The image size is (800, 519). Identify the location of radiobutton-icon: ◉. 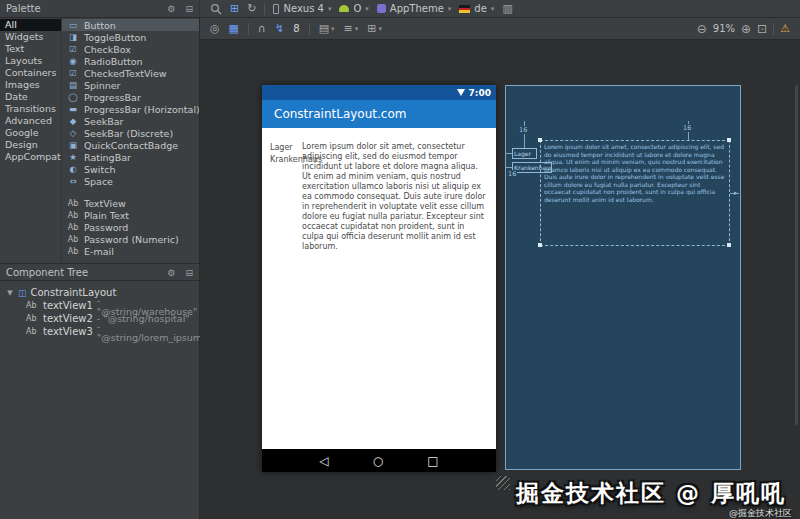
(73, 61).